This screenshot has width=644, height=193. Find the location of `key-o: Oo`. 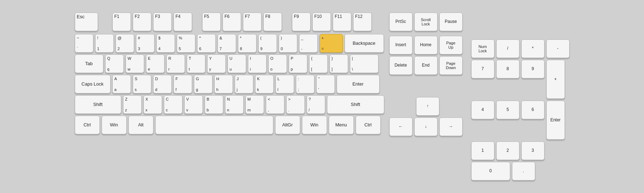

key-o: Oo is located at coordinates (278, 64).